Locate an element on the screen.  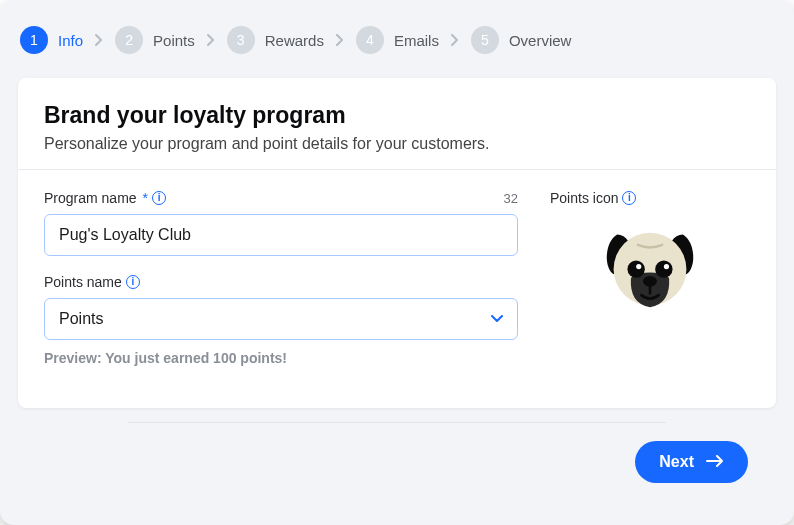
step-circle: 2 is located at coordinates (129, 40).